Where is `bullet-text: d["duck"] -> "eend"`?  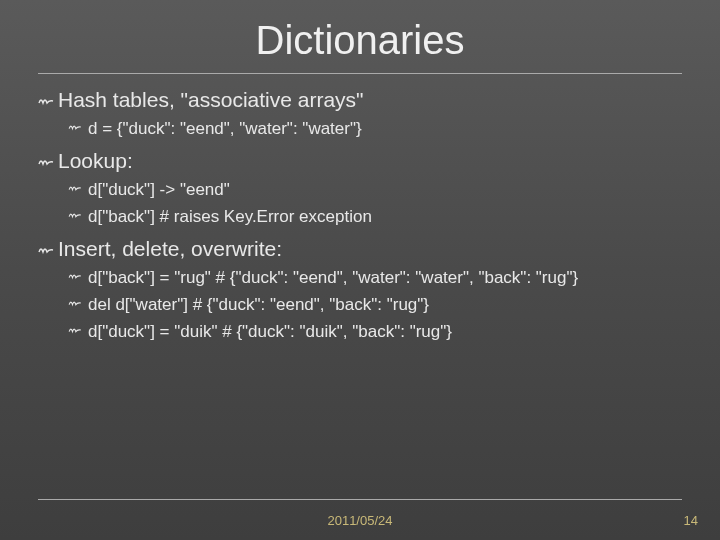
bullet-text: d["duck"] -> "eend" is located at coordinates (385, 190).